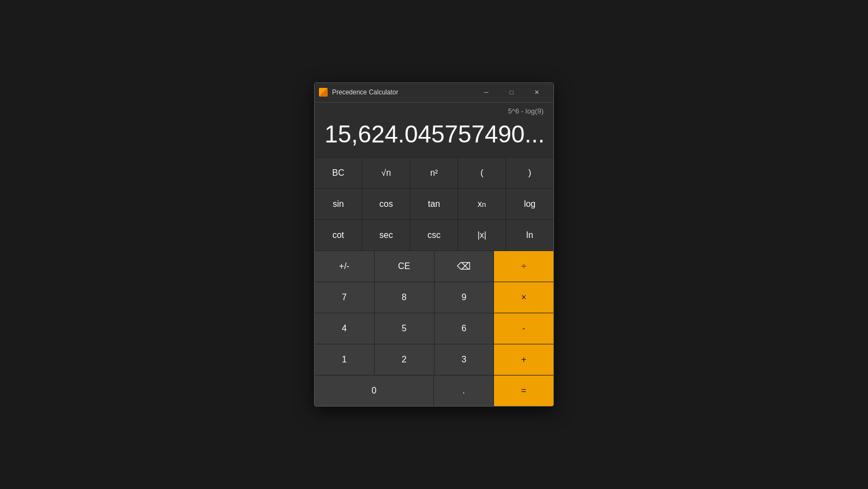 The height and width of the screenshot is (489, 868). I want to click on divide-button: ÷, so click(523, 266).